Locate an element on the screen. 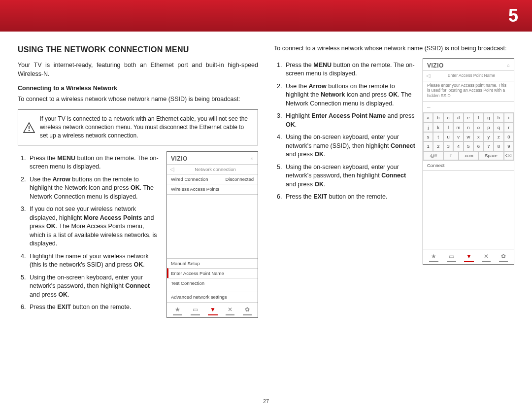  key-t: t is located at coordinates (438, 137).